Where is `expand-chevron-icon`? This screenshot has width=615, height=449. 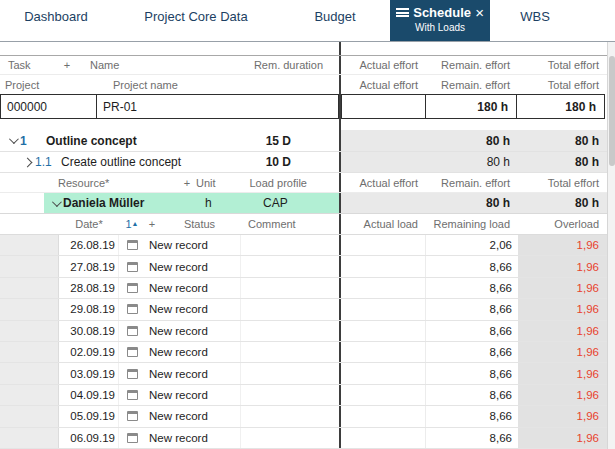 expand-chevron-icon is located at coordinates (28, 162).